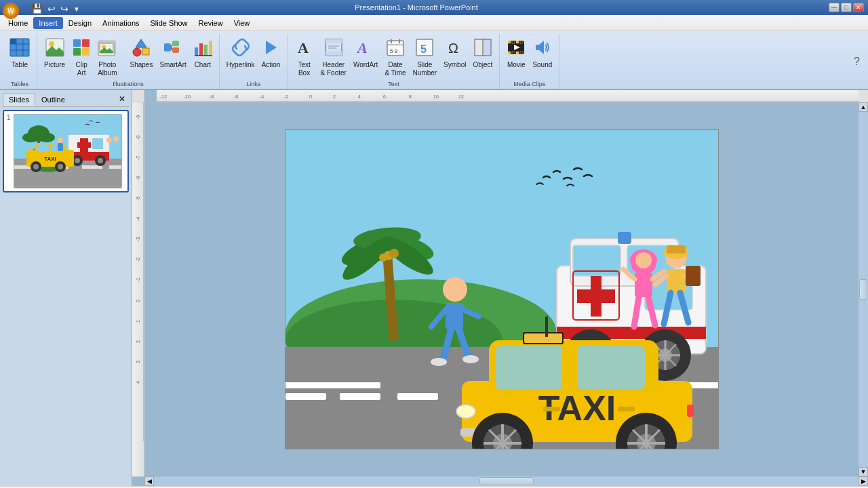 This screenshot has height=488, width=868. Describe the element at coordinates (138, 301) in the screenshot. I see `svg-text: 0` at that location.